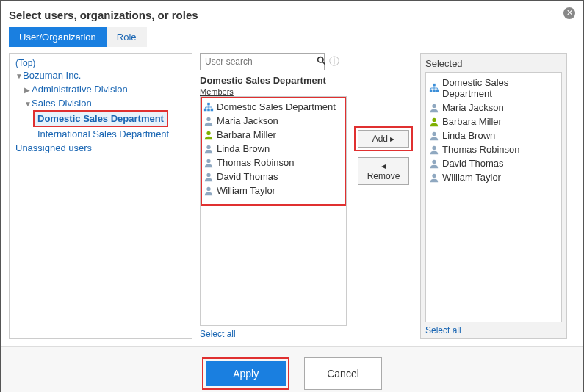  I want to click on add-button: Add ▸, so click(383, 139).